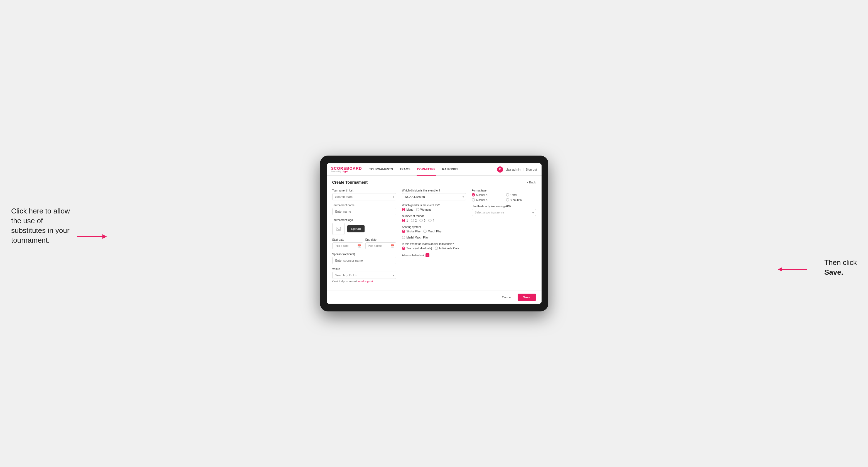 Image resolution: width=868 pixels, height=467 pixels. I want to click on teams-option: Teams (+Individuals), so click(417, 248).